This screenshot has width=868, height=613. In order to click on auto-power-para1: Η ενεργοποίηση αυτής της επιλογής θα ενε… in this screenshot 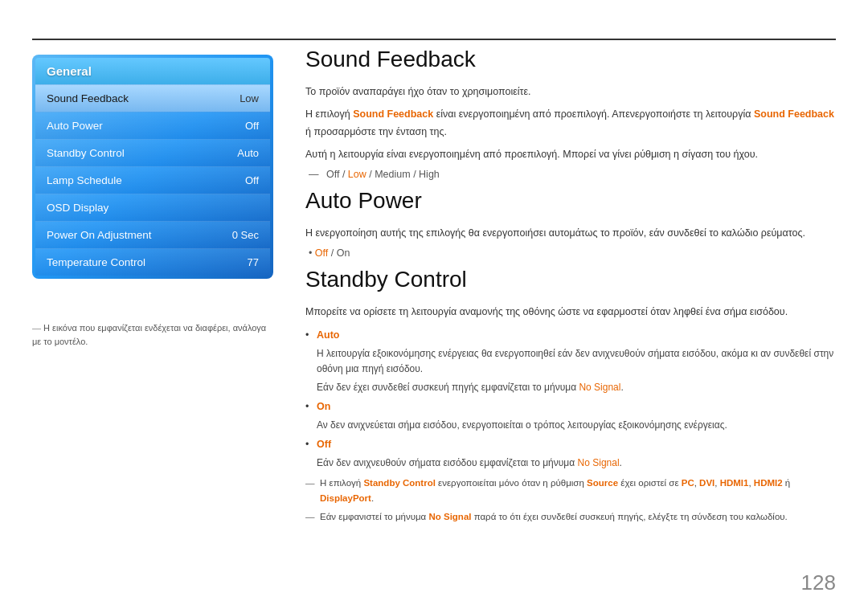, I will do `click(571, 233)`.